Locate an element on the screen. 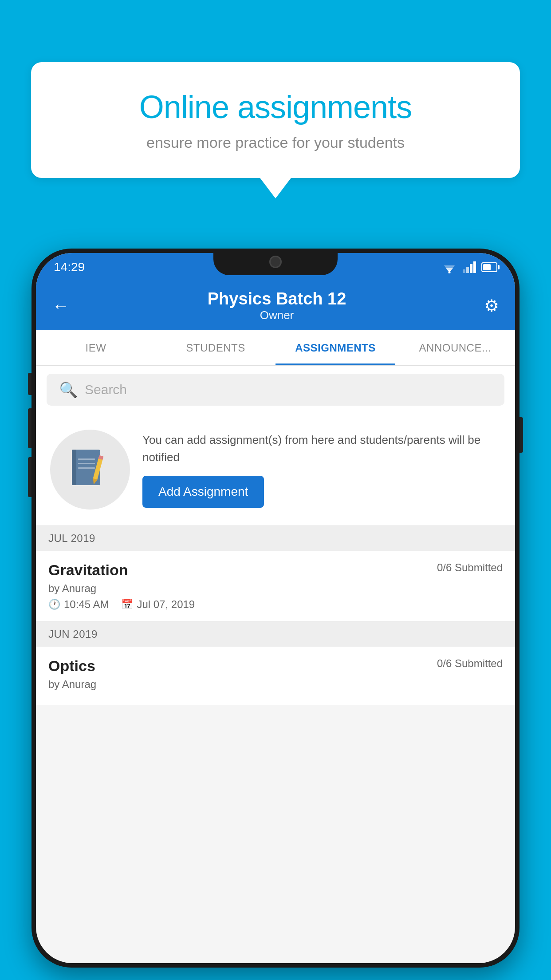 The height and width of the screenshot is (980, 551). assignment-author: by Anurag is located at coordinates (276, 589).